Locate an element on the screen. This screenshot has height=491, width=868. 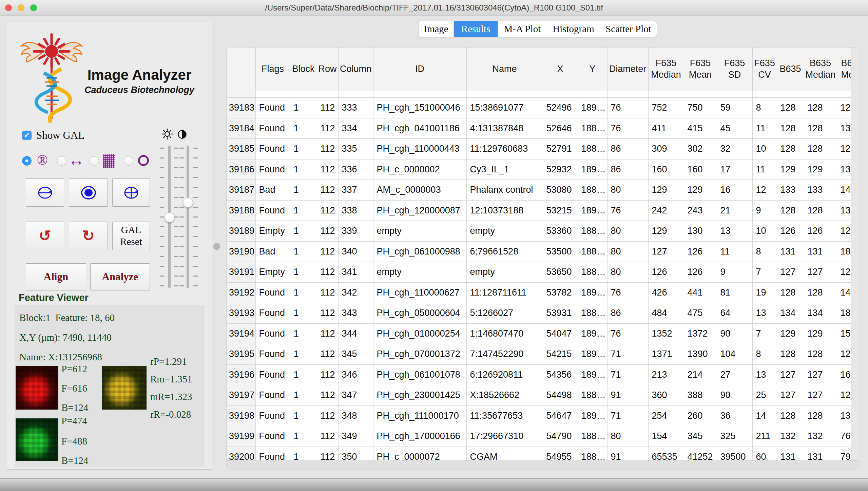
row-number-cell: 39196 is located at coordinates (241, 375).